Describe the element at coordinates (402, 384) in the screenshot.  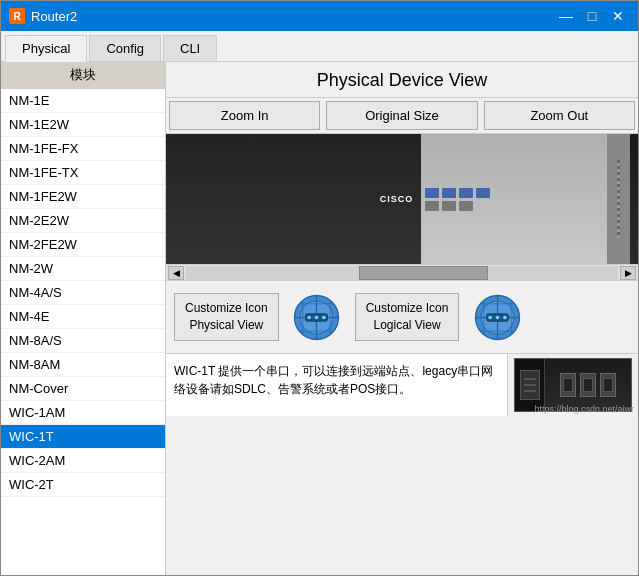
I see `info-bar: WIC-1T 提供一个串口，可以连接到远端站点、legacy串口网络设备请如SD…` at that location.